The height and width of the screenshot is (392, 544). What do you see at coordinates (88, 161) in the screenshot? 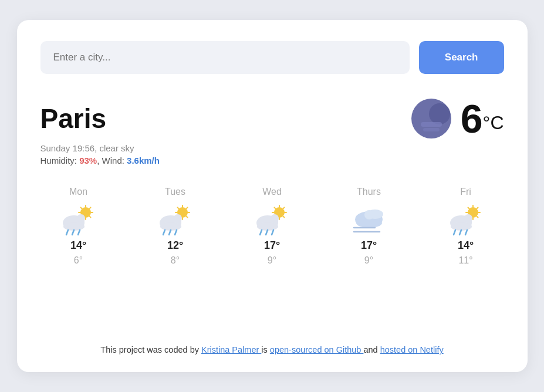
I see `humidity-value: 93%` at bounding box center [88, 161].